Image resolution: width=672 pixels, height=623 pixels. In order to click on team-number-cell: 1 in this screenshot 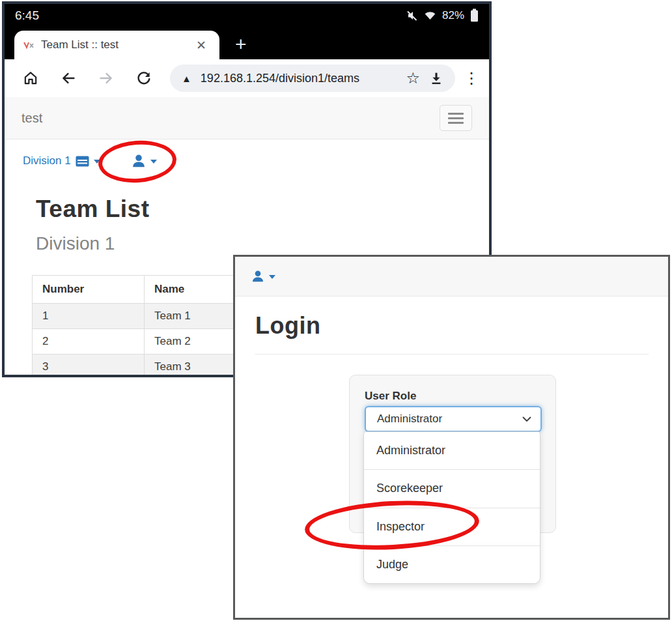, I will do `click(89, 317)`.